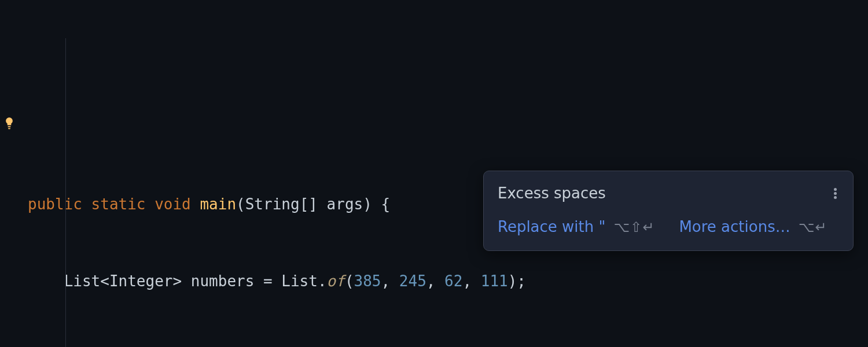 Image resolution: width=868 pixels, height=347 pixels. What do you see at coordinates (304, 204) in the screenshot?
I see `params: String[] args` at bounding box center [304, 204].